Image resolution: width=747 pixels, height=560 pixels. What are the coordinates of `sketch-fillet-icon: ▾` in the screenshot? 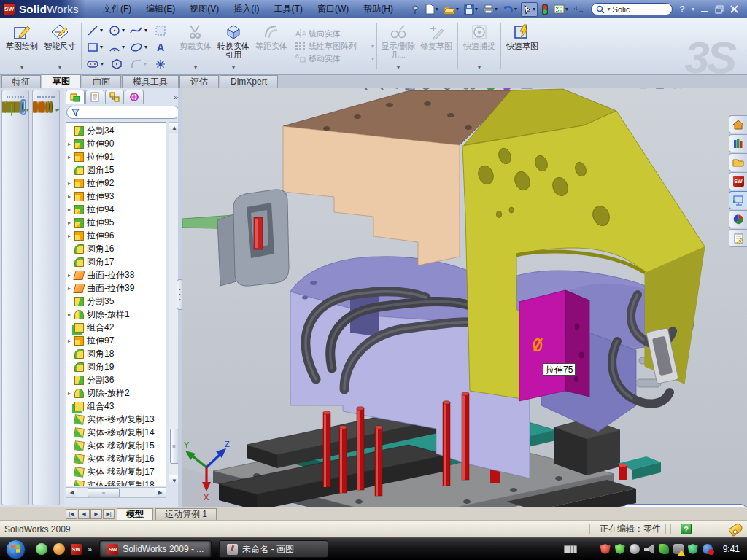 It's located at (139, 64).